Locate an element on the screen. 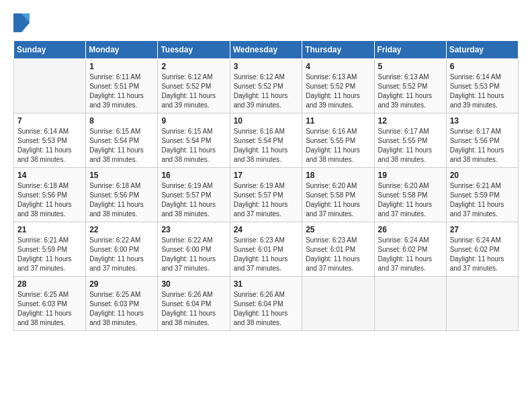 This screenshot has height=411, width=532. calendar-cell: 10Sunrise: 6:16 AM Sunset: 5:54 PM Dayli… is located at coordinates (266, 141).